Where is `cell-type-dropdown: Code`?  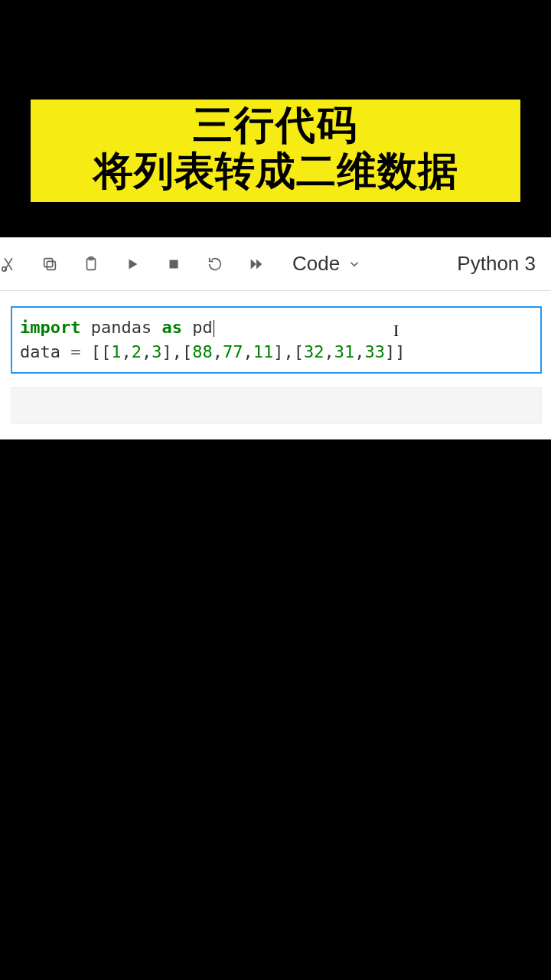 cell-type-dropdown: Code is located at coordinates (327, 263).